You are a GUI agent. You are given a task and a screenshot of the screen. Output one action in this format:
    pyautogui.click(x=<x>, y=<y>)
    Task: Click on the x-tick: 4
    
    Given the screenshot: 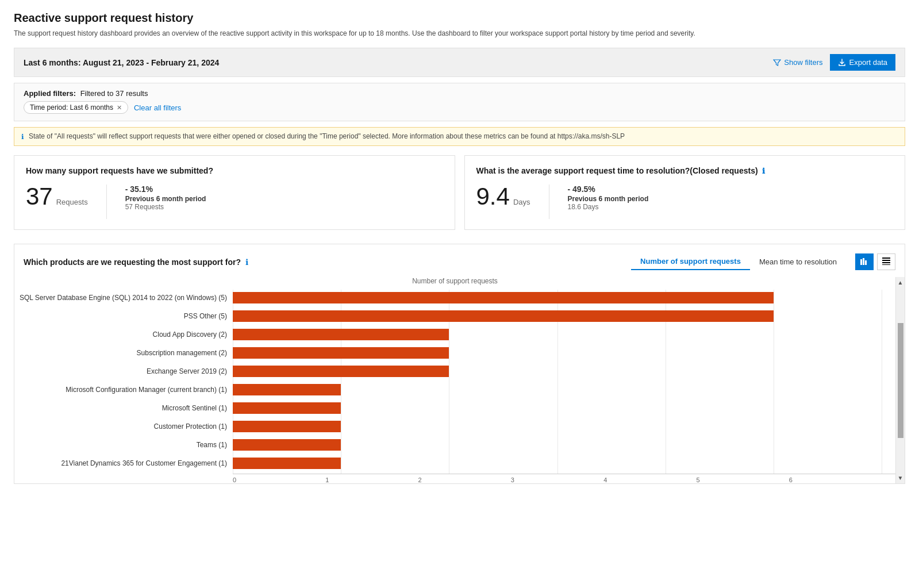 What is the action you would take?
    pyautogui.click(x=649, y=480)
    